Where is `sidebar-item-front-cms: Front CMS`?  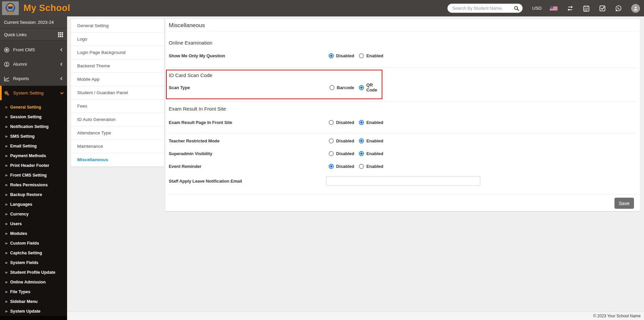
sidebar-item-front-cms: Front CMS is located at coordinates (34, 50).